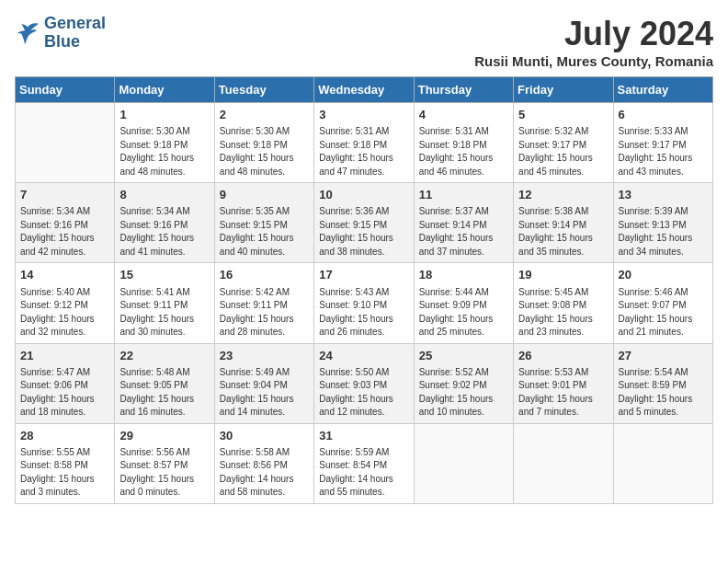 Image resolution: width=728 pixels, height=563 pixels. I want to click on day-info: Sunrise: 5:48 AM Sunset: 9:05 PM Dayligh…, so click(164, 393).